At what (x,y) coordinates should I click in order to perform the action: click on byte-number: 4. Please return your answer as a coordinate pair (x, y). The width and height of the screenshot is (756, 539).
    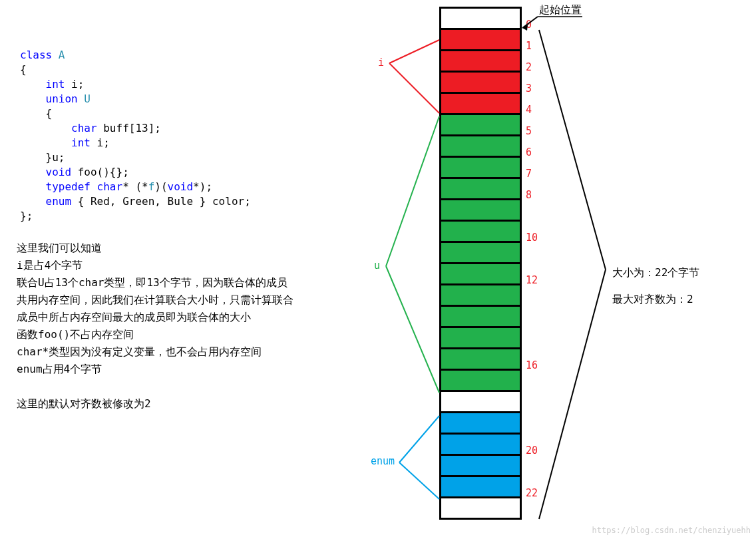
    Looking at the image, I should click on (528, 110).